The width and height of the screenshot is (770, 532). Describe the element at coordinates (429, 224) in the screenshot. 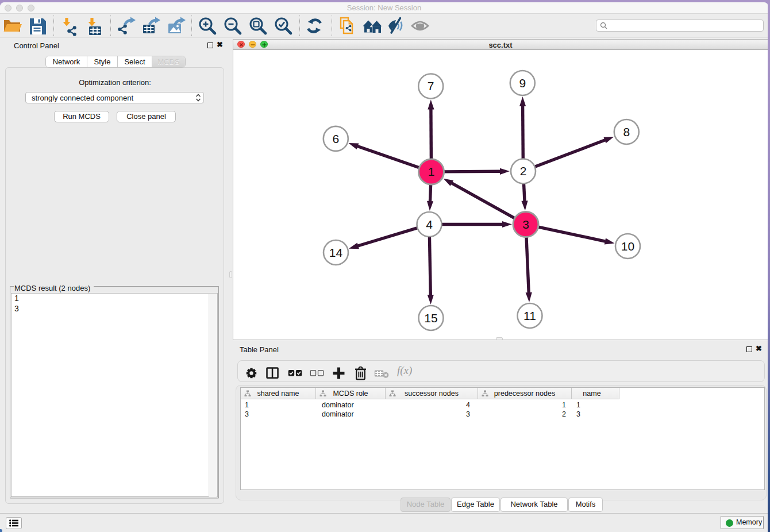

I see `svg-text: 4` at that location.